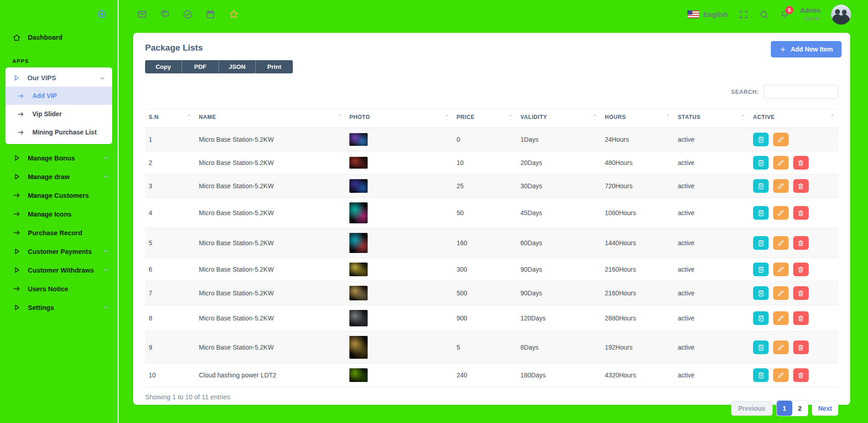 This screenshot has height=423, width=868. I want to click on column-header-price: PRICE, so click(485, 119).